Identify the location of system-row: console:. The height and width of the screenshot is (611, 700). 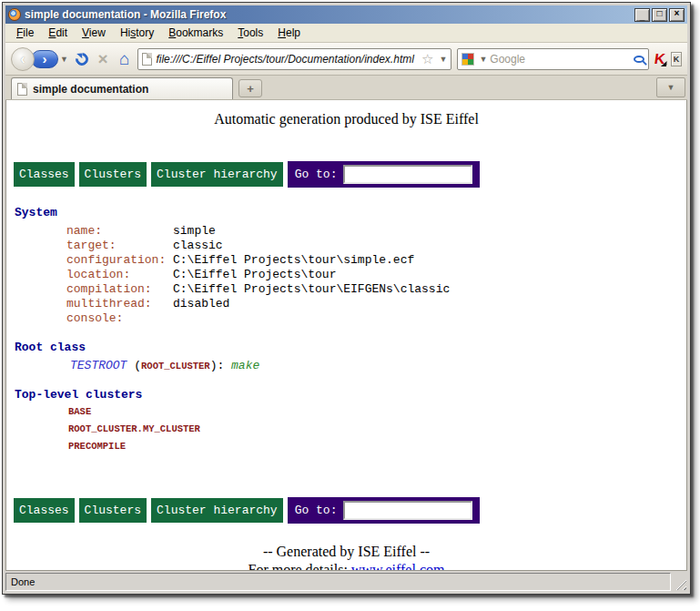
(346, 319).